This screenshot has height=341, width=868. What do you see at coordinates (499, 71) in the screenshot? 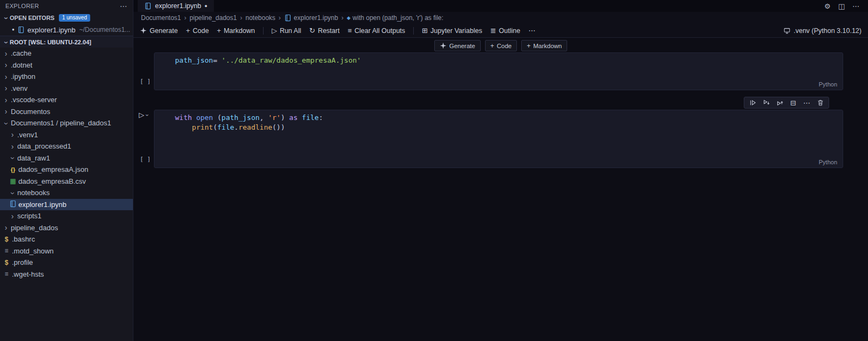
I see `cell-editor: path_json= '../data_raw/dados_empresaA.j…` at bounding box center [499, 71].